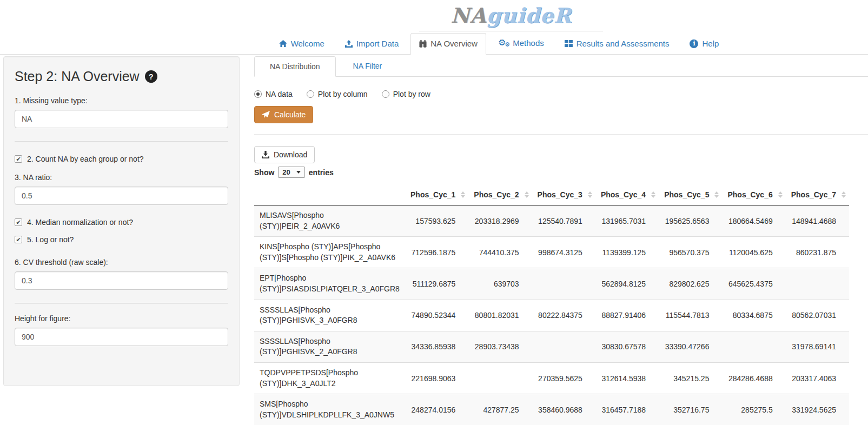 The width and height of the screenshot is (868, 425). Describe the element at coordinates (690, 410) in the screenshot. I see `cell: 352716.75` at that location.